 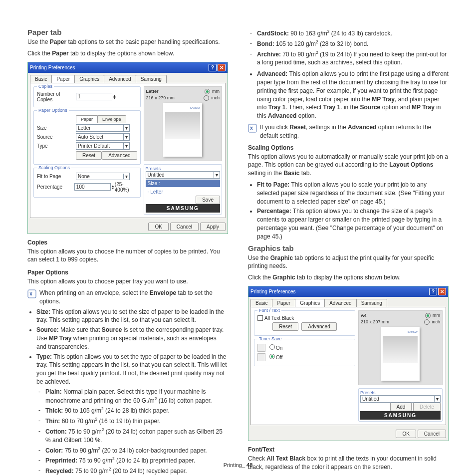 I want to click on label-type: Type, so click(x=56, y=146).